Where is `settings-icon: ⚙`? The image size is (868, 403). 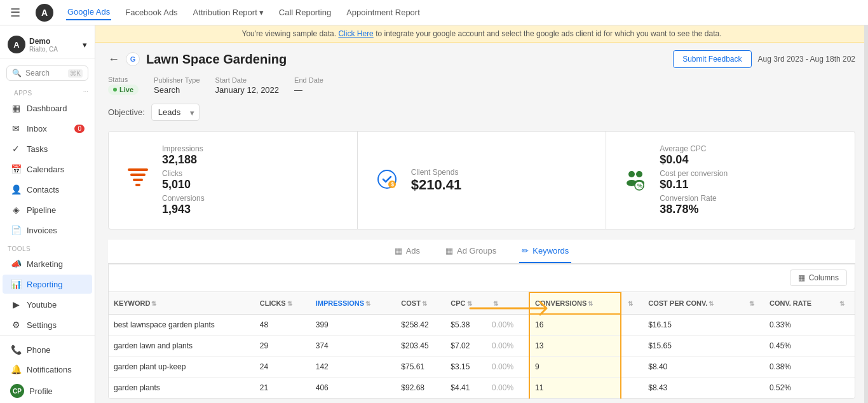 settings-icon: ⚙ is located at coordinates (16, 325).